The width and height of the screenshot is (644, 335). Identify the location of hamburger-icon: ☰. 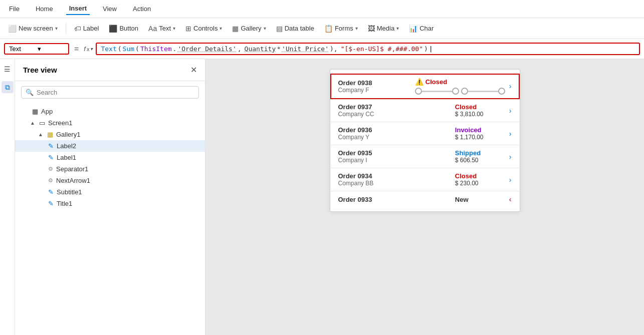
(8, 69).